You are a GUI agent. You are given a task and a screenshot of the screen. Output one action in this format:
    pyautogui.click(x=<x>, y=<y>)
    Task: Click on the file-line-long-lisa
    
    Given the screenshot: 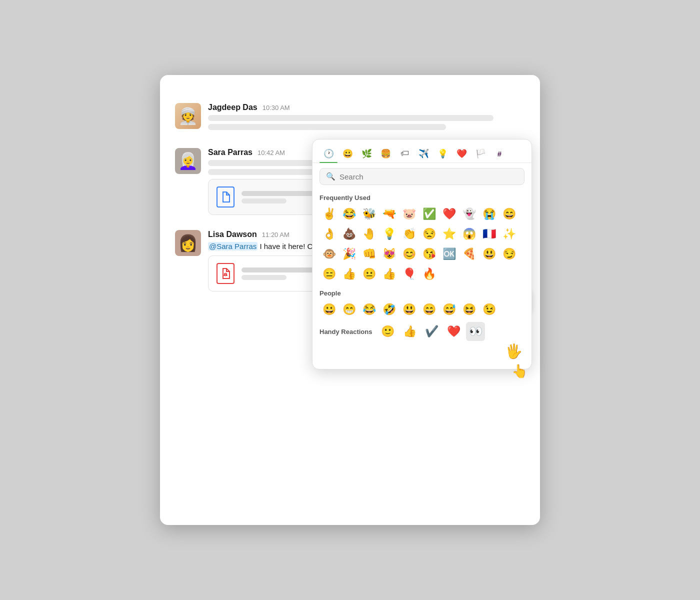 What is the action you would take?
    pyautogui.click(x=282, y=270)
    